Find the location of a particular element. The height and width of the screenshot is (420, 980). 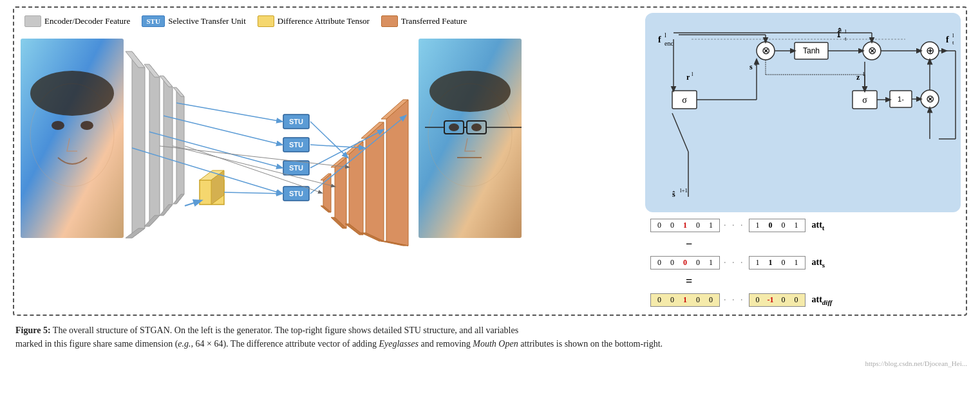

att-diff-l3: 0 is located at coordinates (698, 300).